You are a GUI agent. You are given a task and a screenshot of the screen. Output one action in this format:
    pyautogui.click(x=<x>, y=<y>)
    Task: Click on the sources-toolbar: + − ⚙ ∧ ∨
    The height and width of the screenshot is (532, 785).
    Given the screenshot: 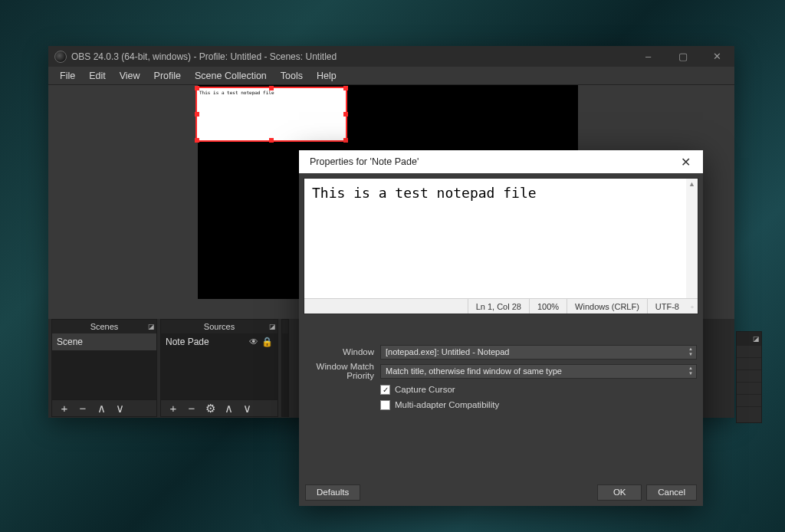 What is the action you would take?
    pyautogui.click(x=219, y=408)
    